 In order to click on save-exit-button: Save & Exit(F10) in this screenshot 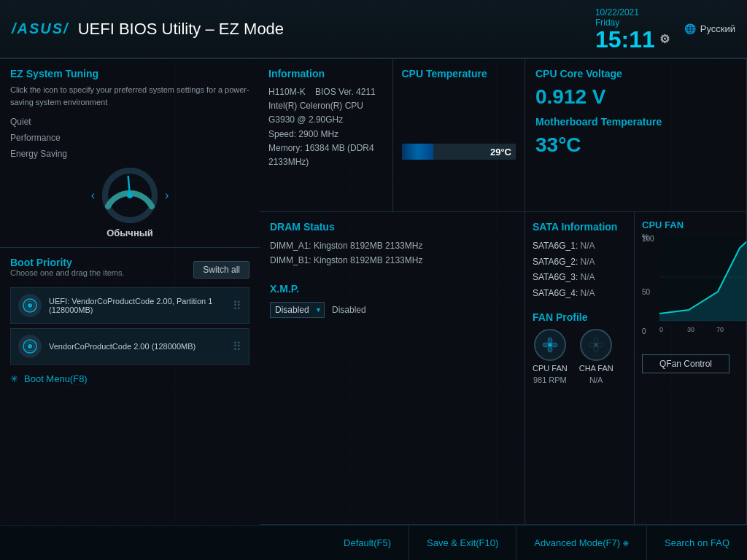, I will do `click(462, 542)`.